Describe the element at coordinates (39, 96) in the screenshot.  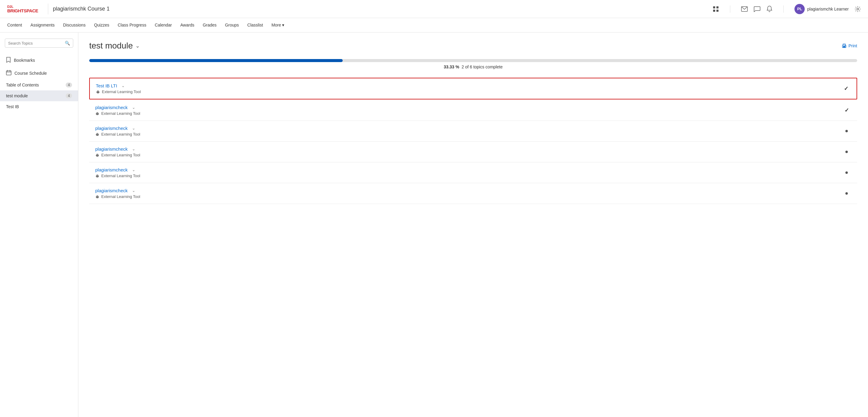
I see `sidebar-item-test-module: test module 4` at that location.